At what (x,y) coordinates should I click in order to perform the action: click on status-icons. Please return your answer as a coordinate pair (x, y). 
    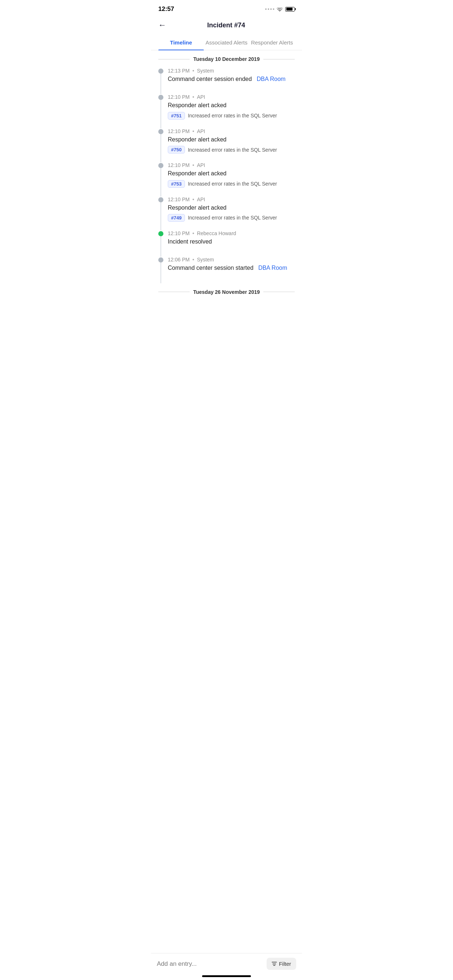
    Looking at the image, I should click on (280, 9).